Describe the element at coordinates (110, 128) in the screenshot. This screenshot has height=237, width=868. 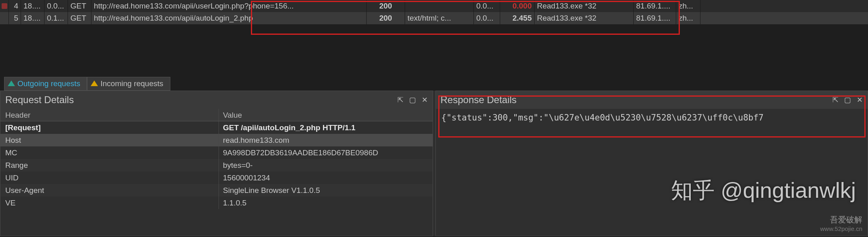
I see `header-name: [Request]` at that location.